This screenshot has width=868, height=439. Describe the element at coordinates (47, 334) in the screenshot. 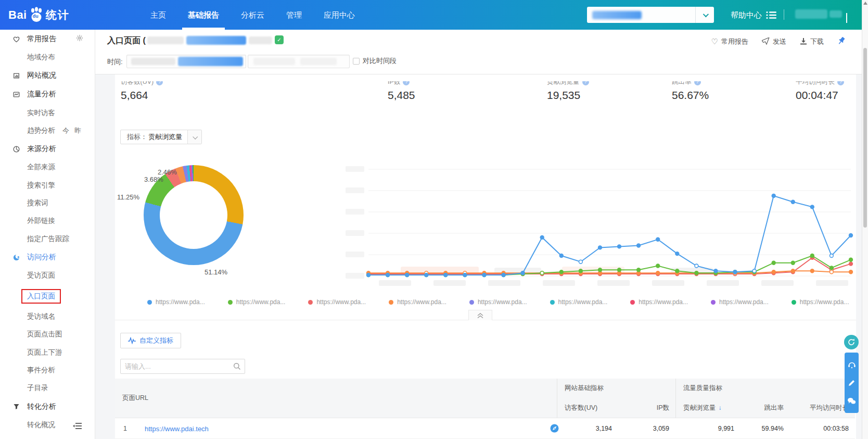

I see `sidebar-item-16: 页面点击图` at that location.